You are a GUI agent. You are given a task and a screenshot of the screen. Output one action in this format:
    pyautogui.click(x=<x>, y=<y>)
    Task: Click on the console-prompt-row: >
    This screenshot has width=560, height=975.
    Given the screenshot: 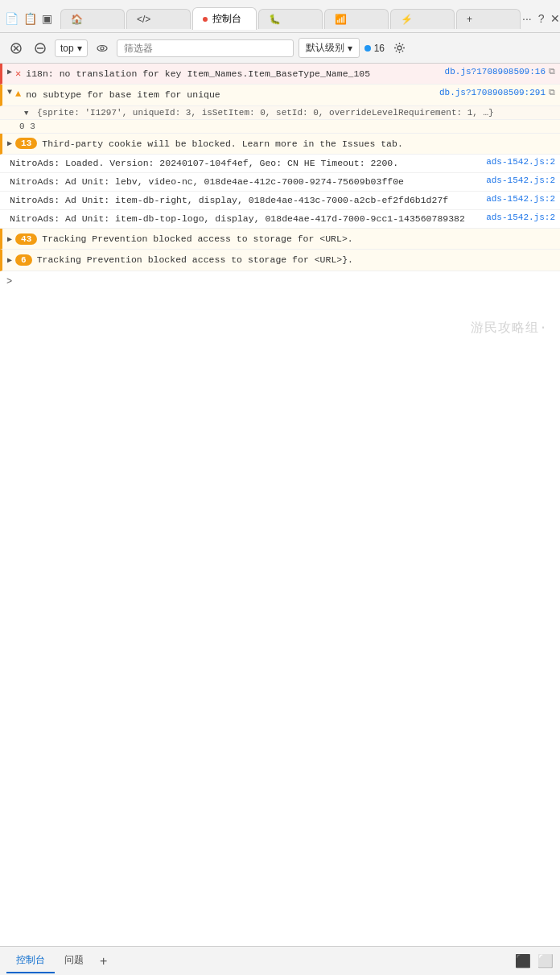 What is the action you would take?
    pyautogui.click(x=280, y=282)
    